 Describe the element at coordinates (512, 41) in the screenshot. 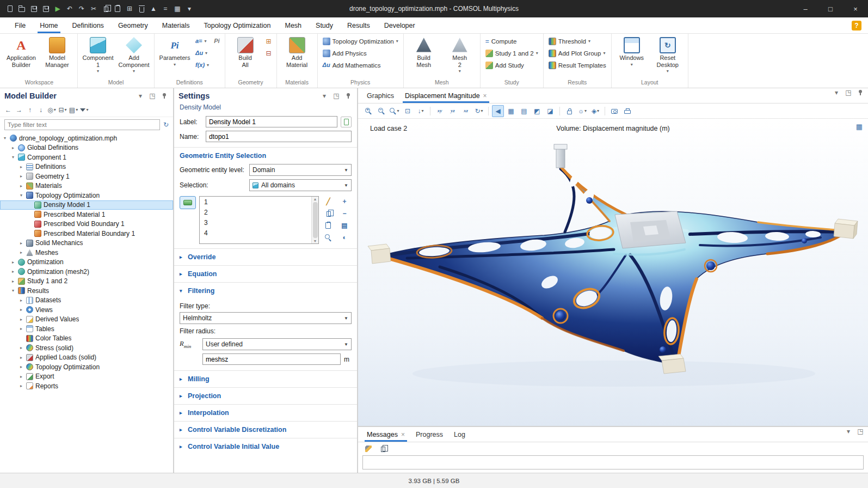

I see `ribbon-button-compute: =Compute` at that location.